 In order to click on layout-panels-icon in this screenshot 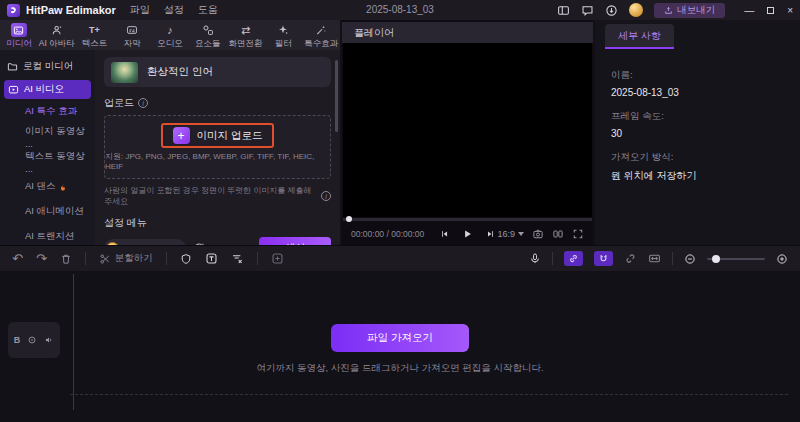, I will do `click(564, 10)`.